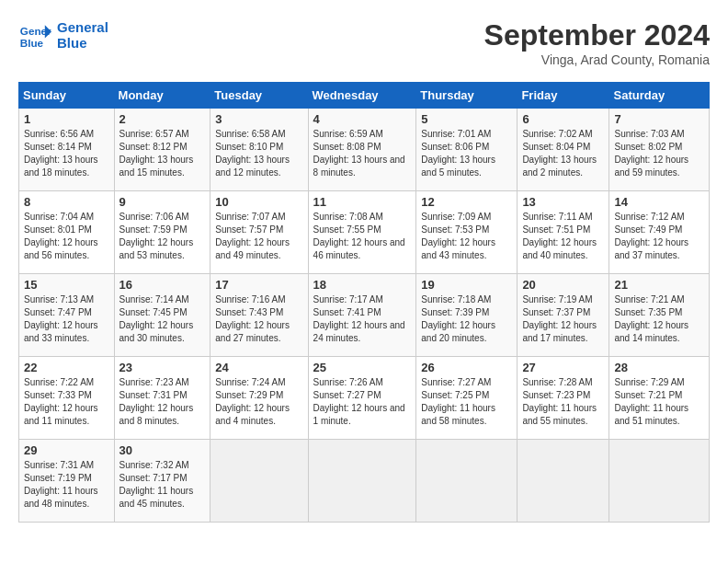 This screenshot has height=563, width=728. Describe the element at coordinates (660, 398) in the screenshot. I see `calendar-cell-4-6: 28Sunrise: 7:29 AMSunset: 7:21 PMDayligh…` at that location.